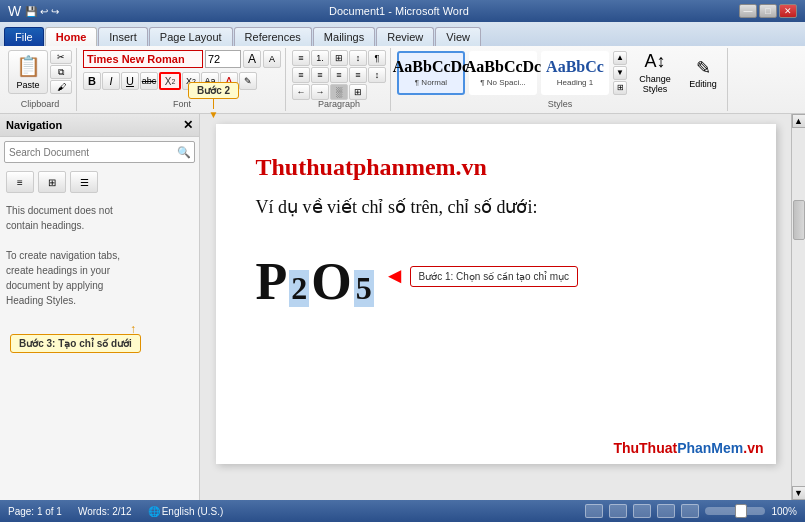 This screenshot has width=805, height=522. Describe the element at coordinates (61, 72) in the screenshot. I see `clipboard-small-buttons: ✂ ⧉ 🖌` at that location.